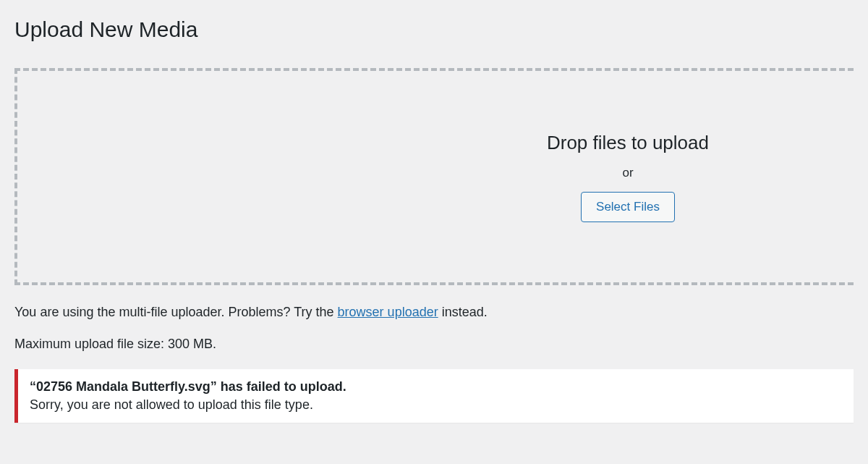 This screenshot has width=868, height=464. Describe the element at coordinates (435, 405) in the screenshot. I see `error-message: Sorry, you are not allowed to upload thi…` at that location.